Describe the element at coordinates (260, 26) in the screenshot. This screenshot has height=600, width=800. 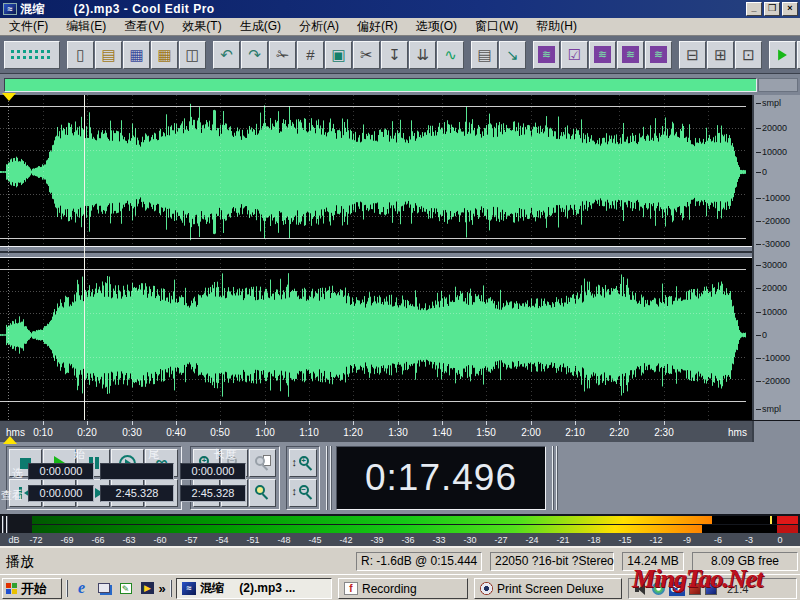
I see `menu-item-4: 生成(G)` at that location.